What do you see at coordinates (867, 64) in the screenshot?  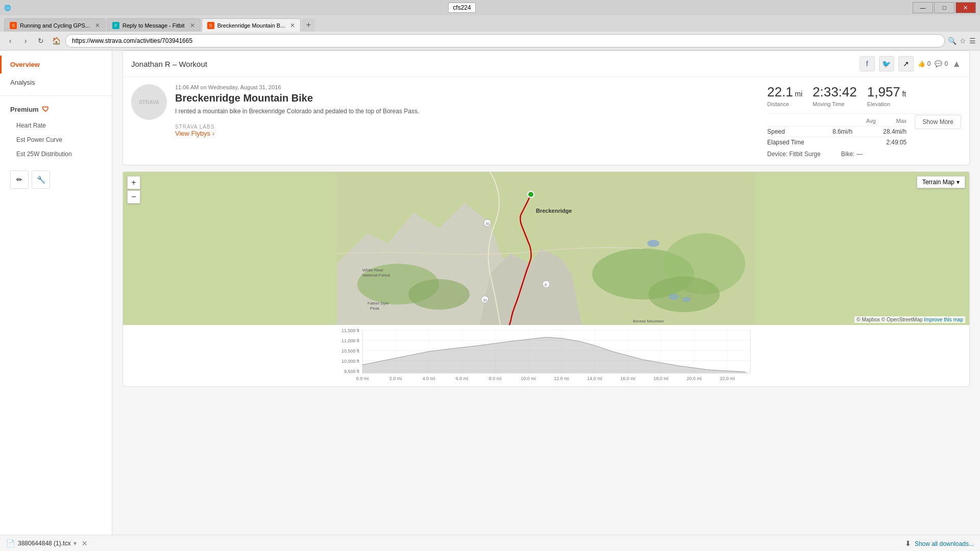 I see `facebook-button: f` at bounding box center [867, 64].